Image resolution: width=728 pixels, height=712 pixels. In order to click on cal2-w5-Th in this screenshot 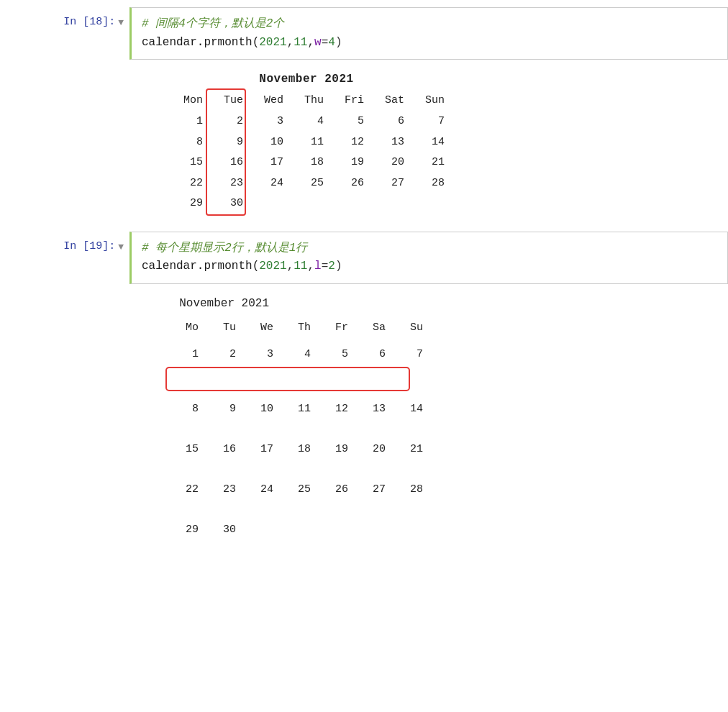, I will do `click(296, 530)`.